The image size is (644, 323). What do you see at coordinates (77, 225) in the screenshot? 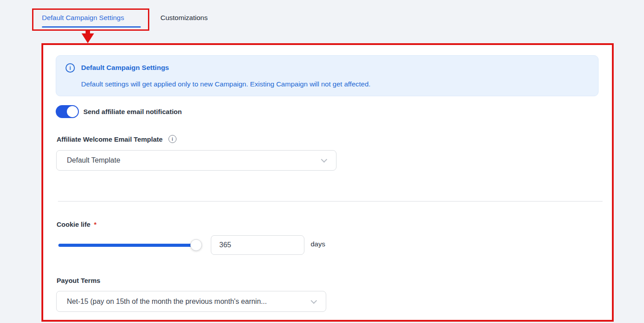
I see `cookie-life-label-row: Cookie life *` at bounding box center [77, 225].